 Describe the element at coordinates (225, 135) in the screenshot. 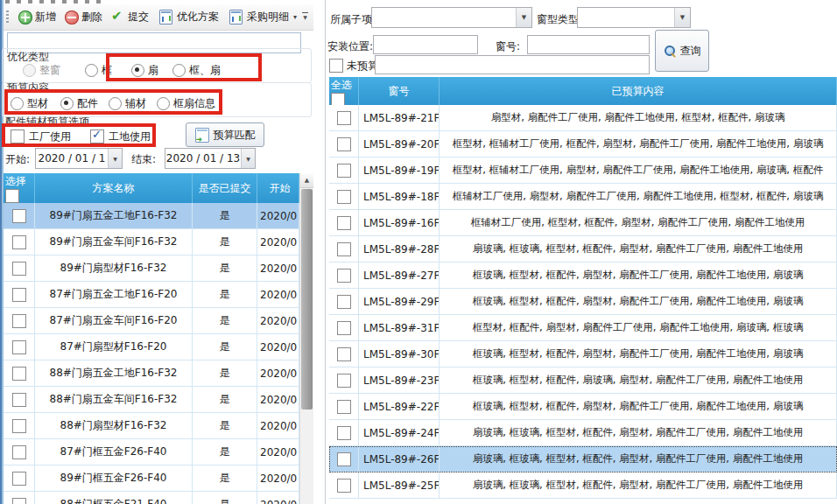

I see `budget-match-button: 预算匹配` at that location.